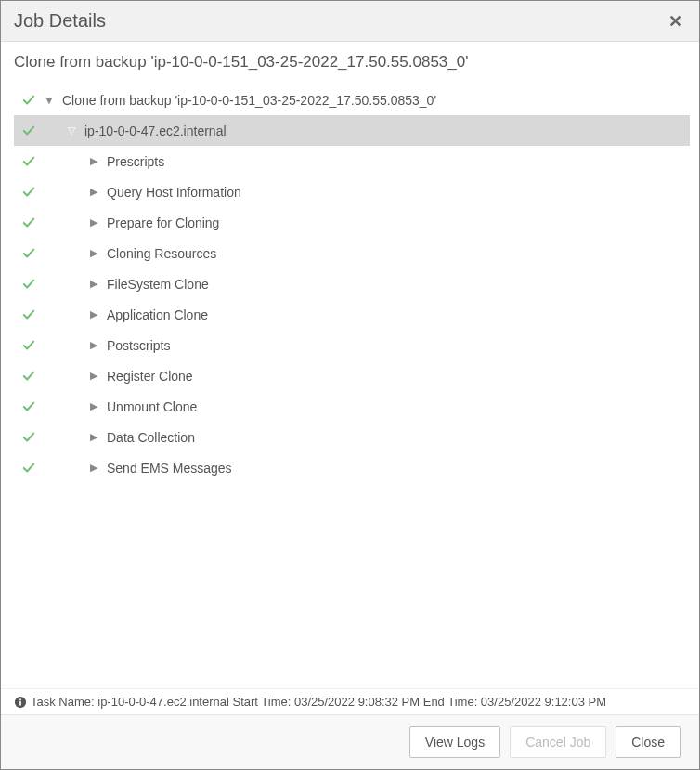 The image size is (700, 770). What do you see at coordinates (352, 437) in the screenshot?
I see `tree-step-row: ▶ Data Collection` at bounding box center [352, 437].